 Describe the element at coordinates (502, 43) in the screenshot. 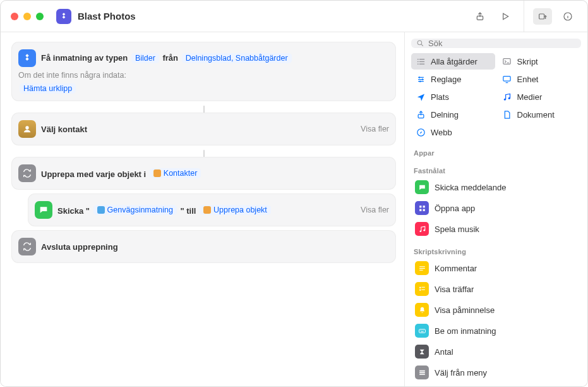

I see `search-input` at that location.